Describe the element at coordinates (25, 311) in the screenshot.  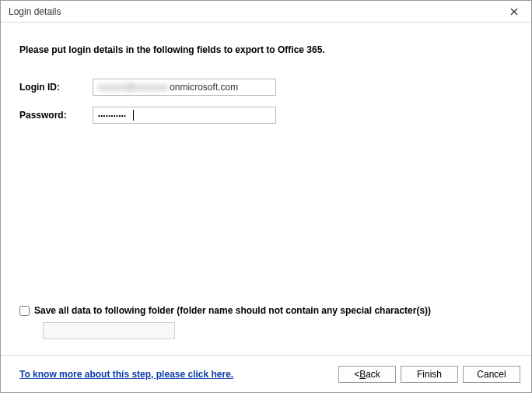
I see `save-folder-checkbox` at that location.